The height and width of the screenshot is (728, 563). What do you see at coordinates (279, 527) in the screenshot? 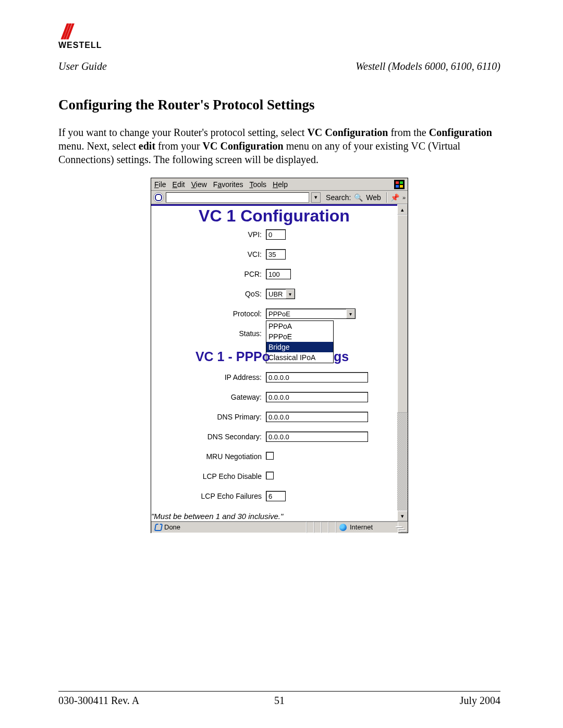
I see `status-bar: Done Internet` at bounding box center [279, 527].